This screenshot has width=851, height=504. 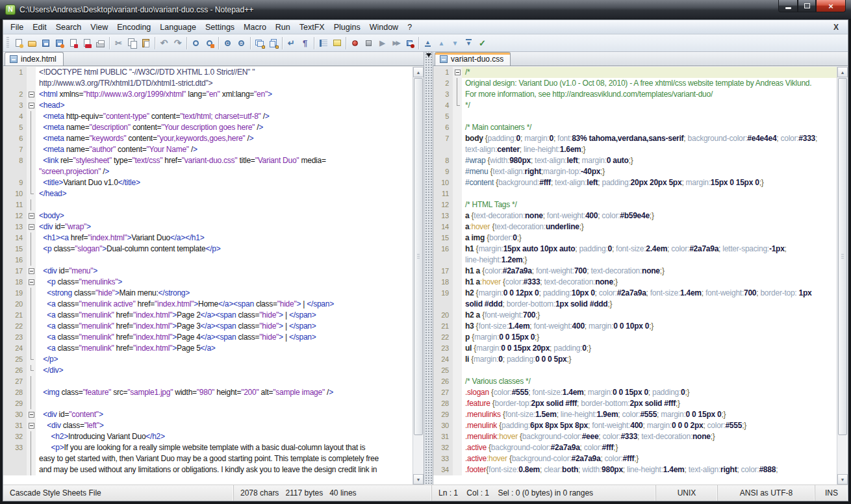 What do you see at coordinates (146, 43) in the screenshot?
I see `paste-button` at bounding box center [146, 43].